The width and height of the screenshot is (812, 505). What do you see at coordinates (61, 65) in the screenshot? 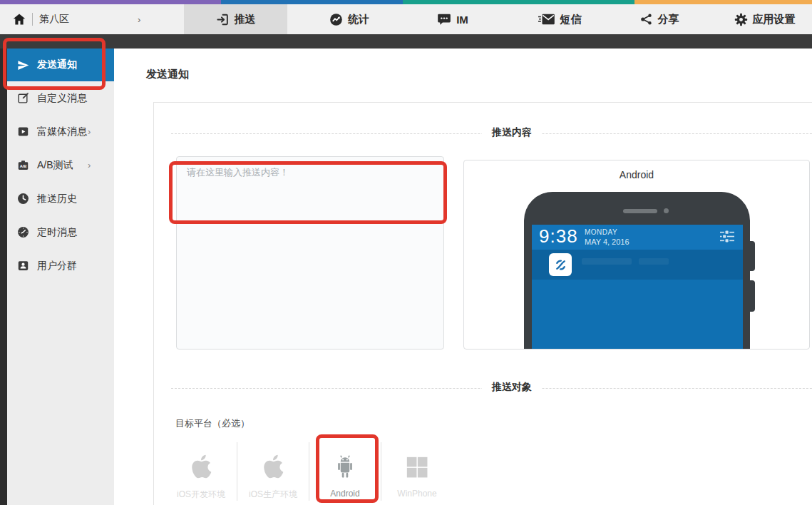
I see `sidebar-item-send-notification: 发送通知` at bounding box center [61, 65].